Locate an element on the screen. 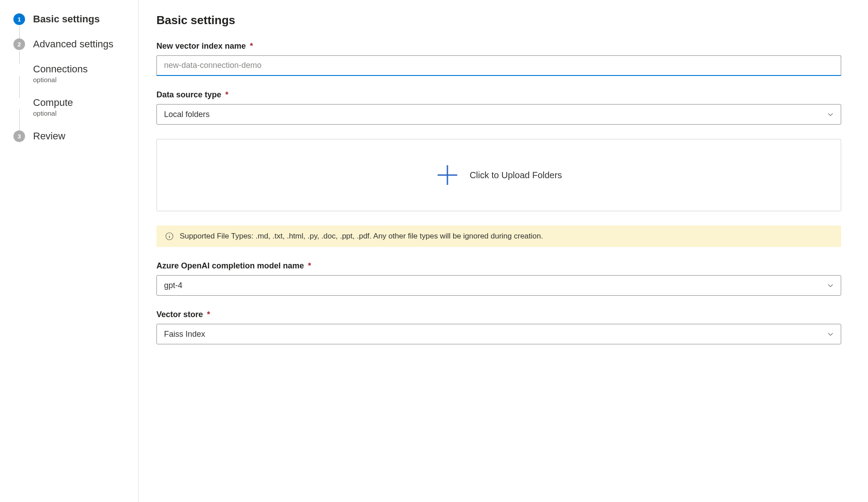 This screenshot has height=502, width=868. upload-folders-zone: Click to Upload Folders is located at coordinates (499, 175).